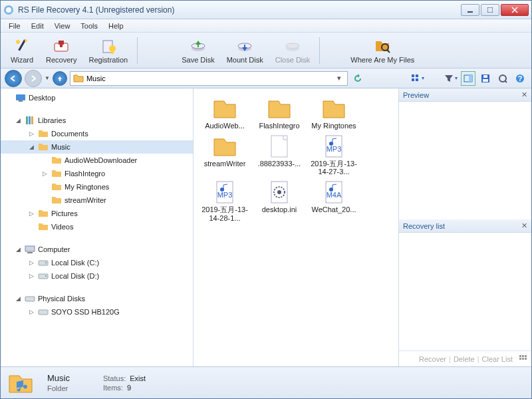 This screenshot has width=532, height=399. I want to click on tree-desktop: Desktop, so click(97, 98).